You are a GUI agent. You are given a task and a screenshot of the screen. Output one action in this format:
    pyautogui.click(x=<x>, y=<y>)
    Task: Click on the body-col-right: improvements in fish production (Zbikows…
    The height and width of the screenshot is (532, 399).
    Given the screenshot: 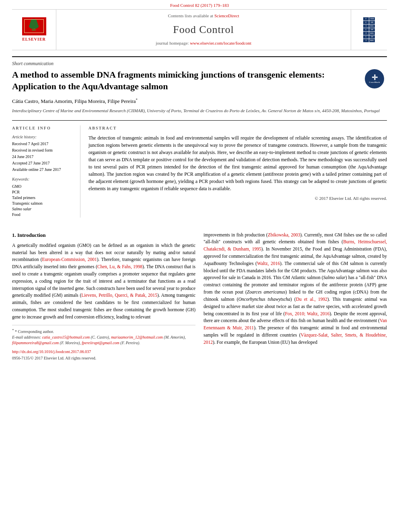 What is the action you would take?
    pyautogui.click(x=295, y=296)
    